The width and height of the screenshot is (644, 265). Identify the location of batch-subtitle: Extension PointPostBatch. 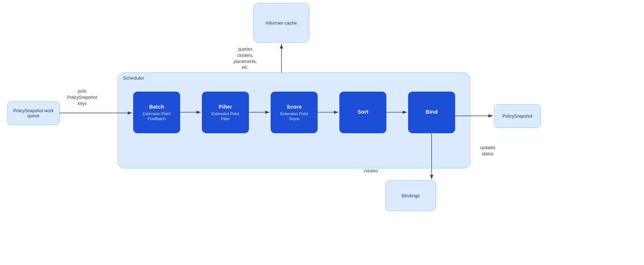
(157, 117).